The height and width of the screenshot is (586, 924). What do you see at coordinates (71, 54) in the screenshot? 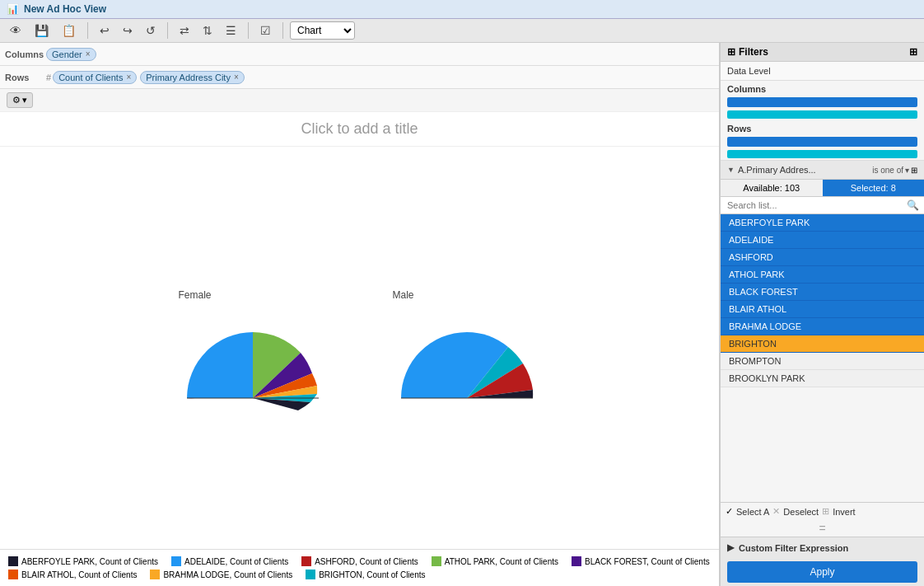
I see `gender-tag: Gender ×` at bounding box center [71, 54].